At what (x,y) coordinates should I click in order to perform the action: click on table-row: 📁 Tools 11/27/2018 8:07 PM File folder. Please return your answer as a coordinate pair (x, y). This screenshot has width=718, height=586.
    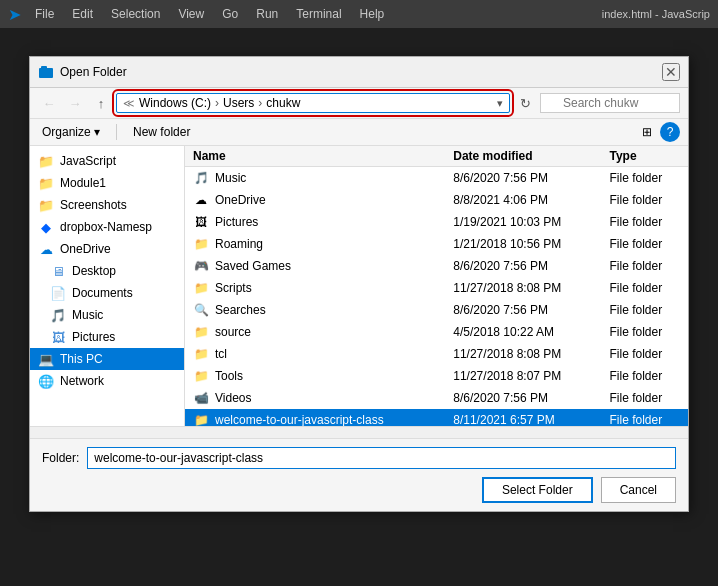
    Looking at the image, I should click on (436, 376).